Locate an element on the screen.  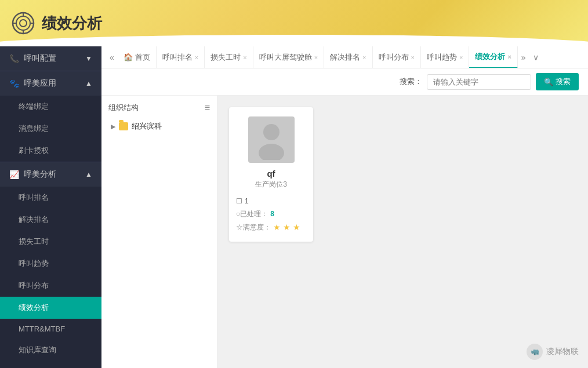
tab-loss-time: 损失工时 × is located at coordinates (228, 57).